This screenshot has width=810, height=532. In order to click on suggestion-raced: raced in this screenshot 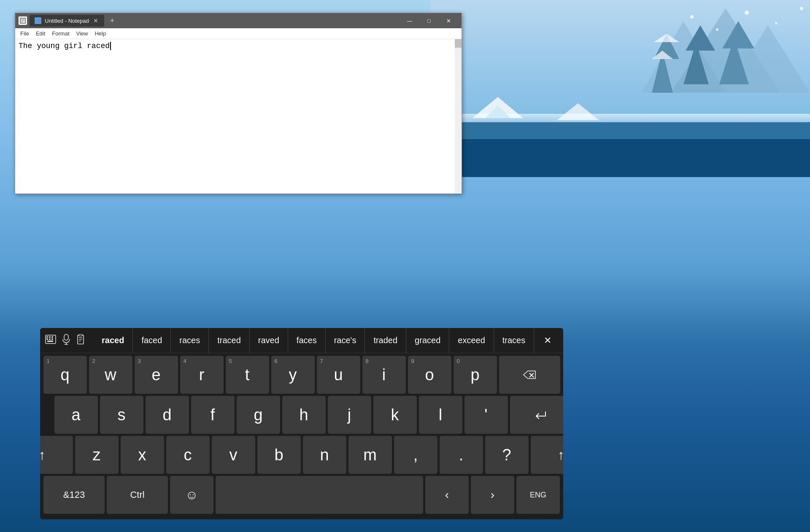, I will do `click(113, 341)`.